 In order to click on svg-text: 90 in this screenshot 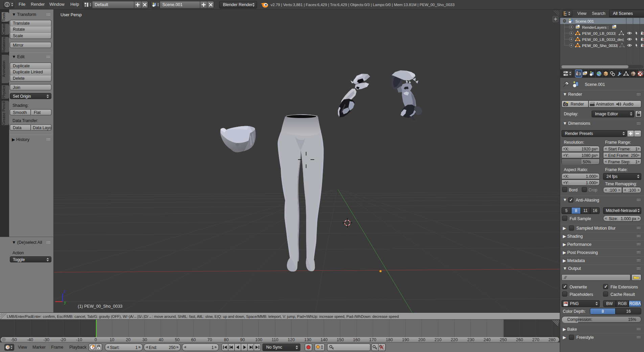, I will do `click(243, 340)`.